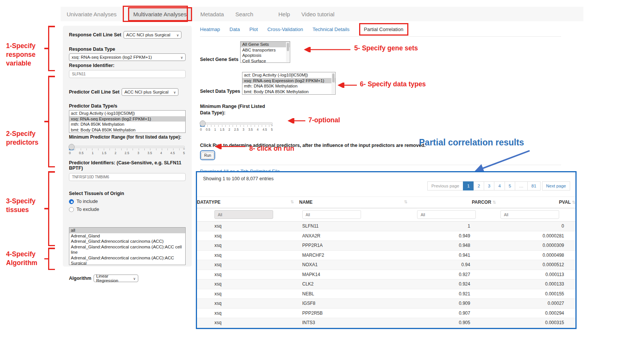  Describe the element at coordinates (289, 83) in the screenshot. I see `data-types-listbox: act: Drug Activity (-log10[IC50M])xsq: R…` at that location.